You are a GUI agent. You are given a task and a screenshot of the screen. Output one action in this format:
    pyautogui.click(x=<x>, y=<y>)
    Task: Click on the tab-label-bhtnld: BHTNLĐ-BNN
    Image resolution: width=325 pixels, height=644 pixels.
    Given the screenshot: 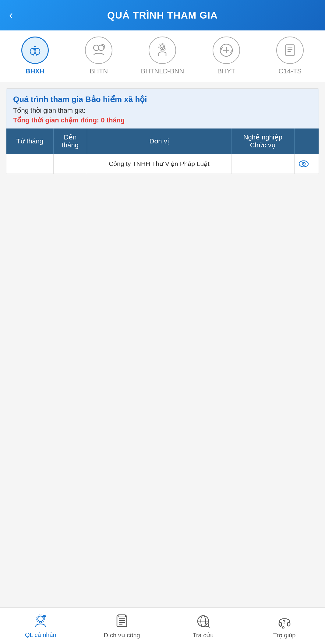 What is the action you would take?
    pyautogui.click(x=163, y=71)
    